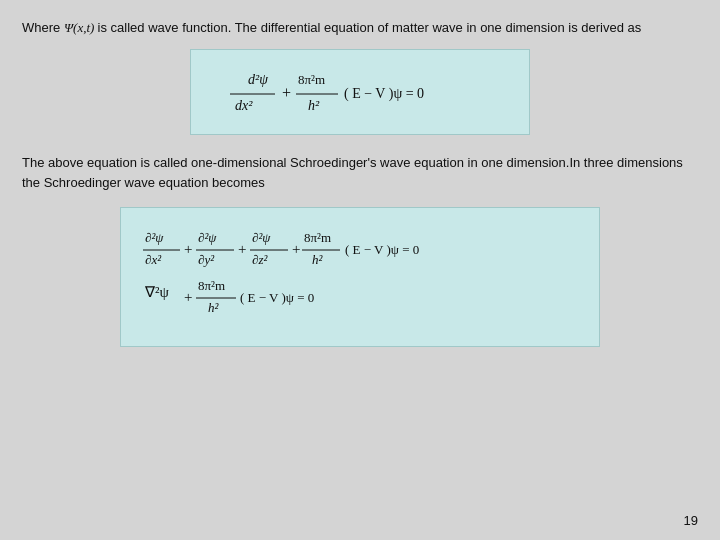  What do you see at coordinates (360, 92) in the screenshot?
I see `equation-1-svg: d²ψ dx² + 8π²m h² ( E − V )ψ = 0` at bounding box center [360, 92].